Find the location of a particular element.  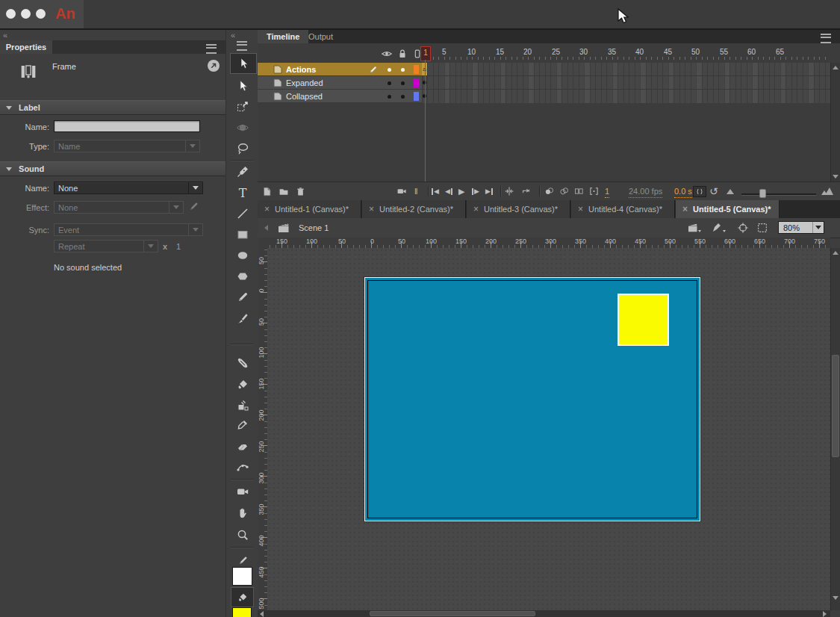

section-label: Label is located at coordinates (113, 108).